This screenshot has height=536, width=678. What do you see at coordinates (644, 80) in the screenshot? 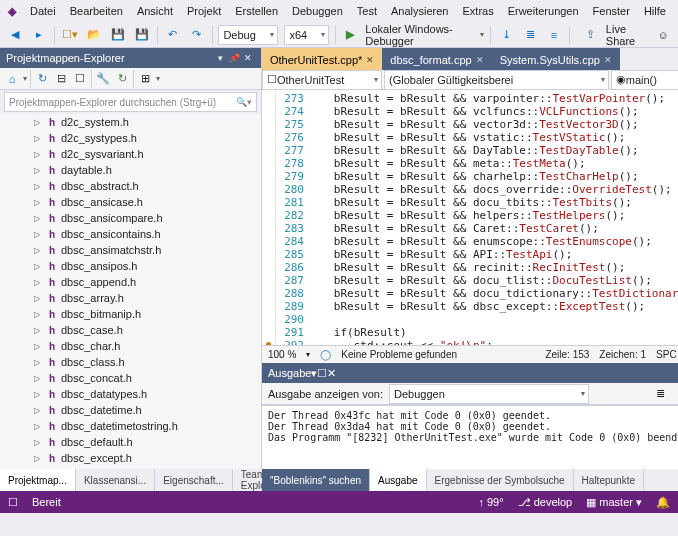
I see `nav-member-combo: ◉ main()` at bounding box center [644, 80].